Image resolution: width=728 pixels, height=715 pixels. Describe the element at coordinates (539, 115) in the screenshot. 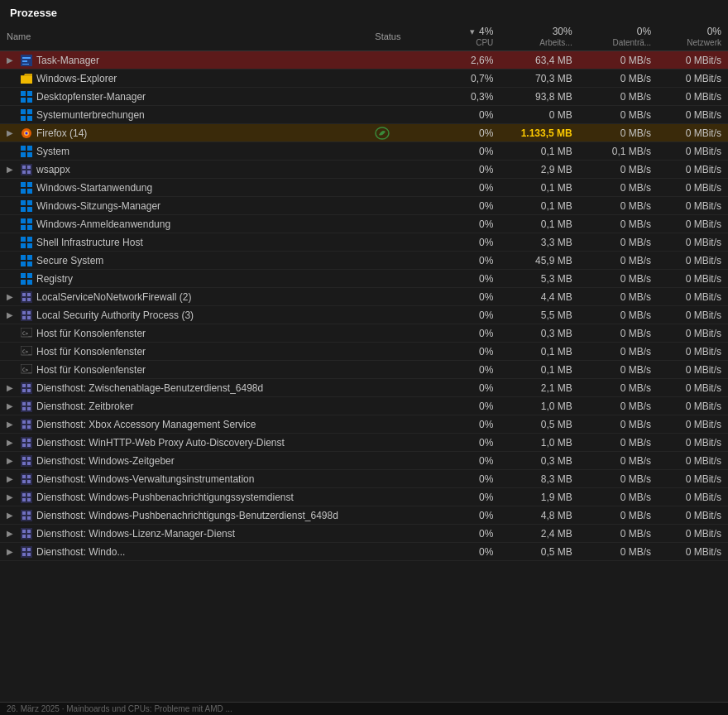

I see `process-memory-cell: 0 MB` at that location.